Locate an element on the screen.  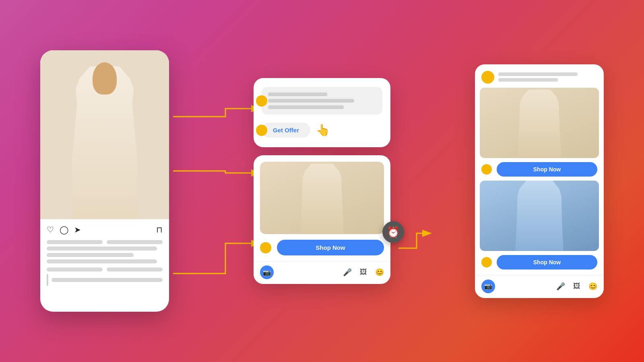
hand-icon: 👆 is located at coordinates (323, 130).